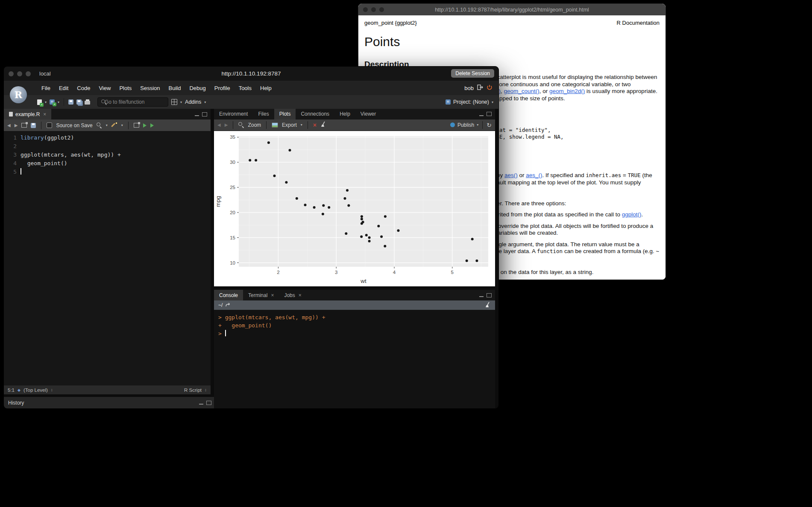 Image resolution: width=812 pixels, height=507 pixels. Describe the element at coordinates (355, 209) in the screenshot. I see `plot-area: 2345101520253035wtmpg` at that location.